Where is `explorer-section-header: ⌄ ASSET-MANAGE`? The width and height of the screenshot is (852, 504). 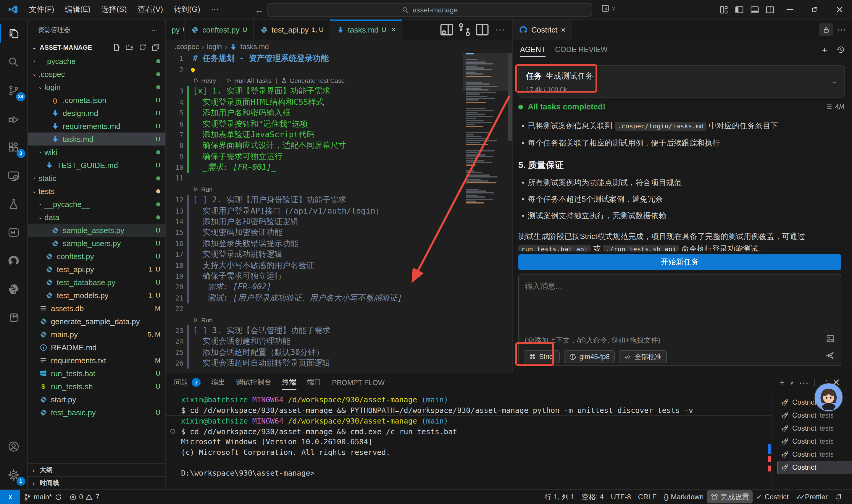
explorer-section-header: ⌄ ASSET-MANAGE is located at coordinates (96, 47).